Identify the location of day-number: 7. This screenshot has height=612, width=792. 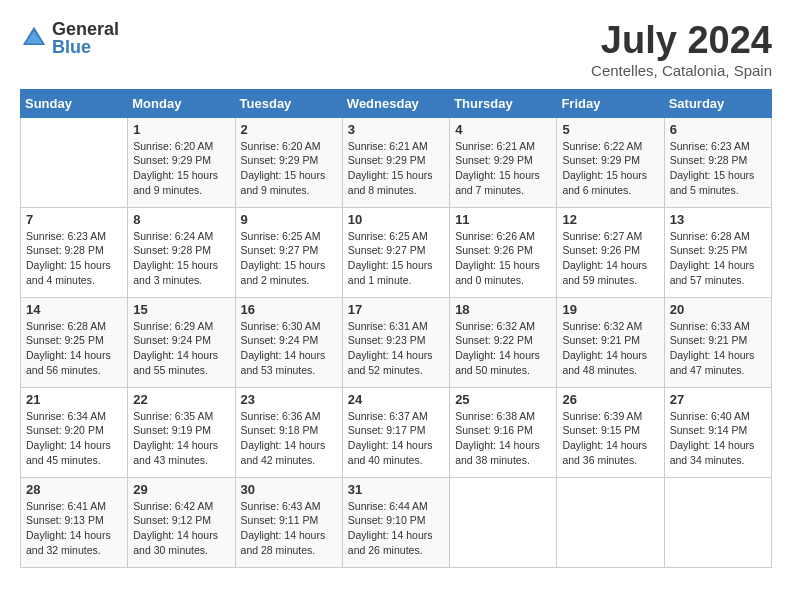
(74, 220).